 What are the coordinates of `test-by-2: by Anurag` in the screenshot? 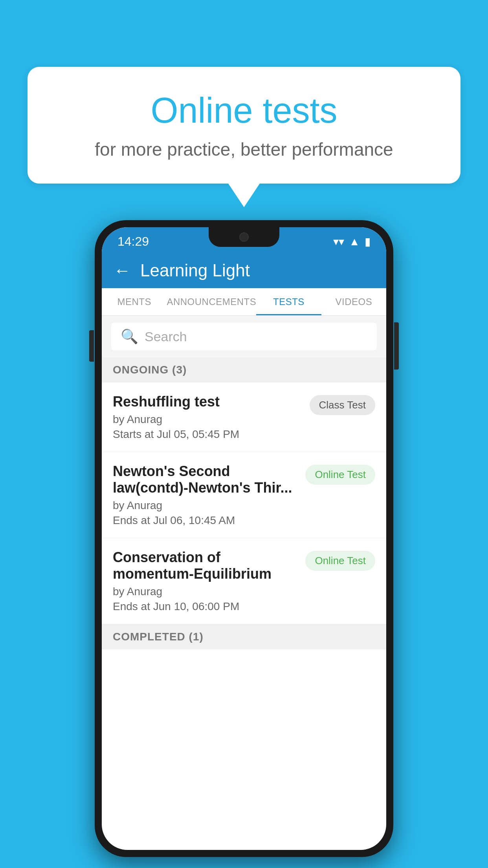 It's located at (205, 506).